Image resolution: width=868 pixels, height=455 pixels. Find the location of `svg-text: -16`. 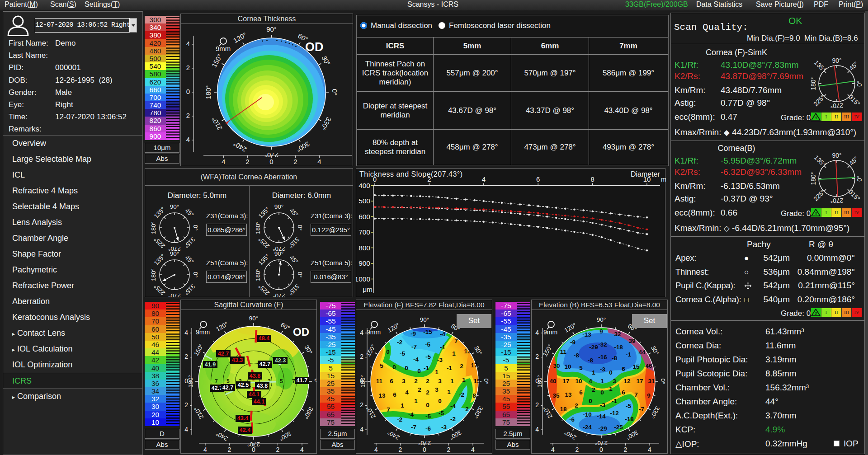

svg-text: -16 is located at coordinates (603, 357).